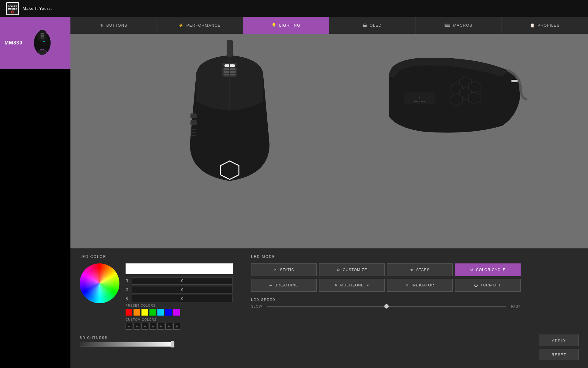 The image size is (588, 368). Describe the element at coordinates (420, 270) in the screenshot. I see `mode-stars: ★ STARS` at that location.